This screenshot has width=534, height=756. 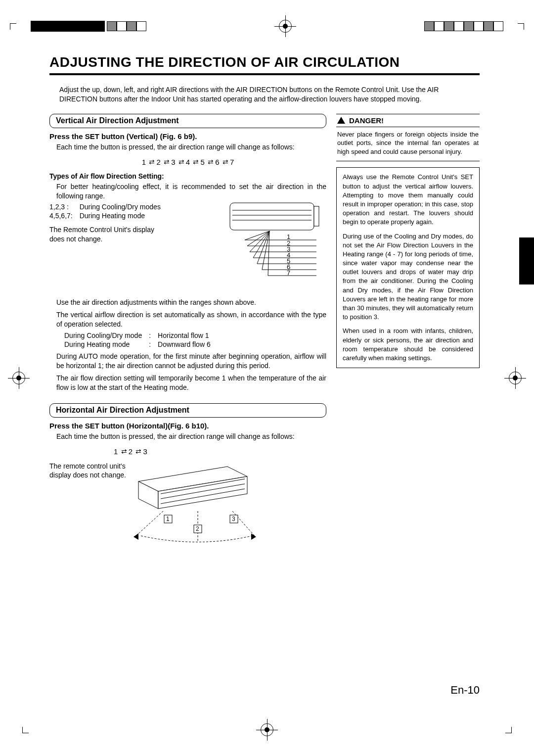 I want to click on caution-box: Always use the Remote Control Unit's SET…, so click(x=408, y=268).